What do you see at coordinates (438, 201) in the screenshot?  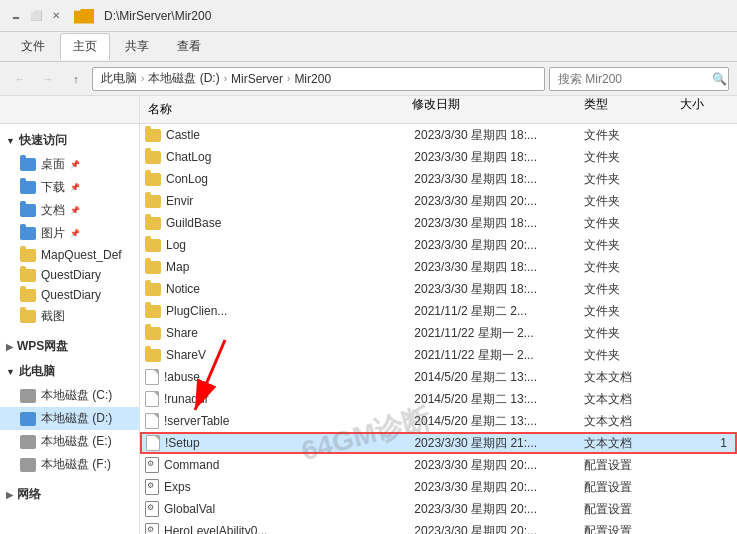 I see `table-row: Envir 2023/3/30 星期四 20:... 文件夹` at bounding box center [438, 201].